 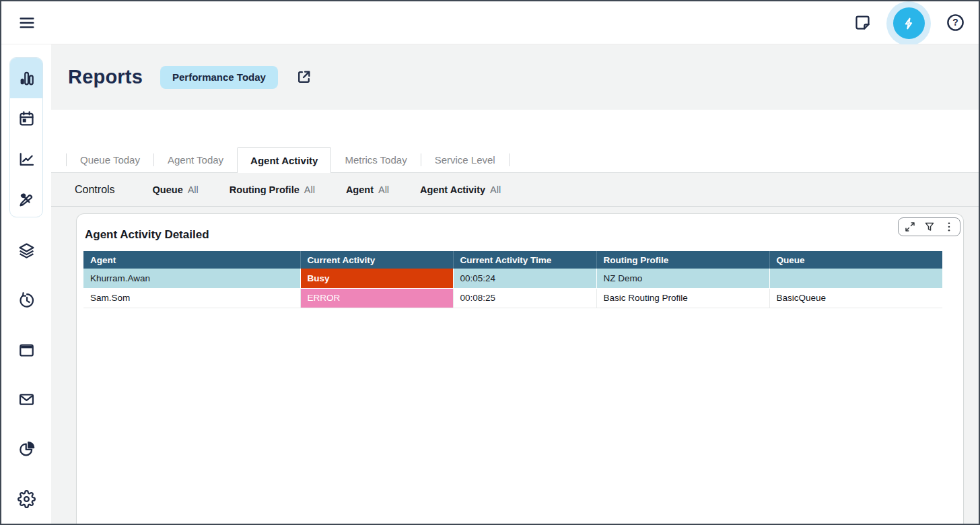 I want to click on hamburger-menu-icon, so click(x=27, y=23).